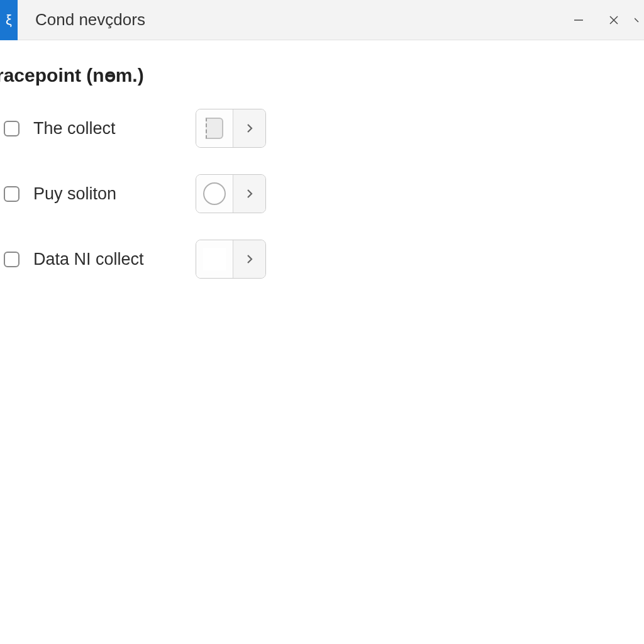 This screenshot has width=644, height=644. I want to click on style-picker-collect, so click(231, 128).